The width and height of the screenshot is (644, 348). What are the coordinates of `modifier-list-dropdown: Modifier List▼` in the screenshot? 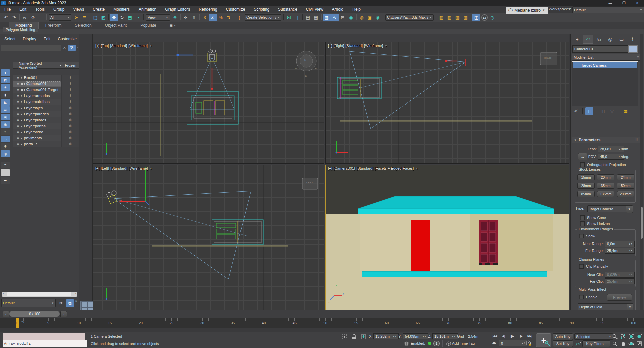 It's located at (606, 57).